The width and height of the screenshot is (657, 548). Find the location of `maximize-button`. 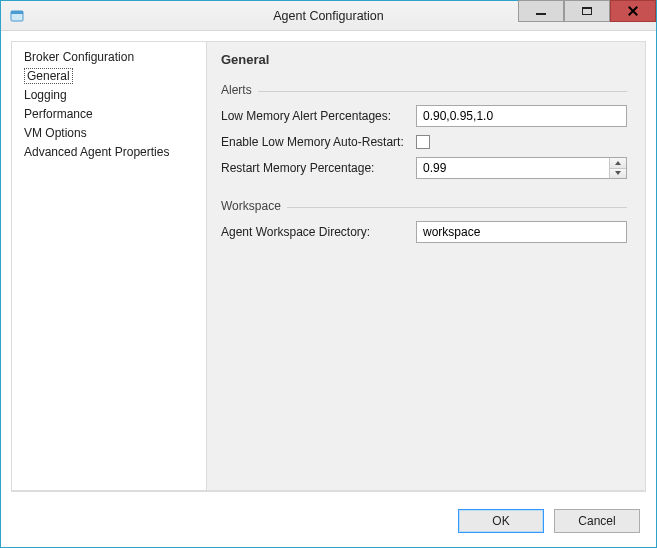

maximize-button is located at coordinates (587, 11).